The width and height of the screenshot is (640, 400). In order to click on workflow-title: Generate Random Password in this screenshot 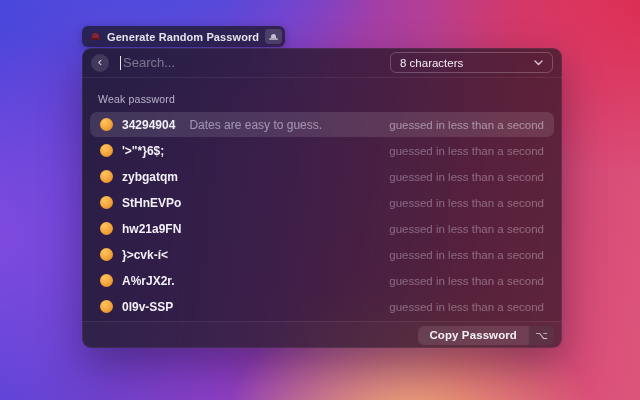, I will do `click(183, 37)`.